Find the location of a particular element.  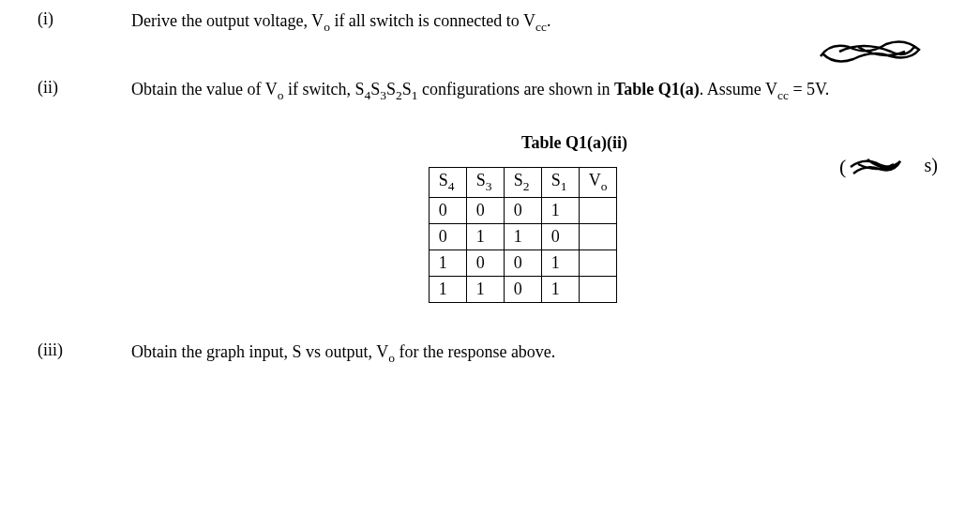

qii-sub-3: 2 is located at coordinates (400, 96).